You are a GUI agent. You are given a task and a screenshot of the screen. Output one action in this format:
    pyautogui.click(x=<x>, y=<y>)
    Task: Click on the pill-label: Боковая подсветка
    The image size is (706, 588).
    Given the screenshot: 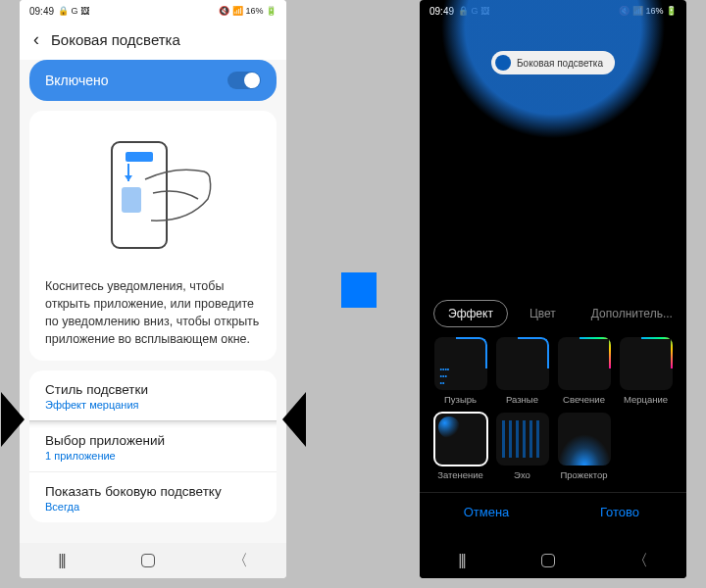 What is the action you would take?
    pyautogui.click(x=560, y=63)
    